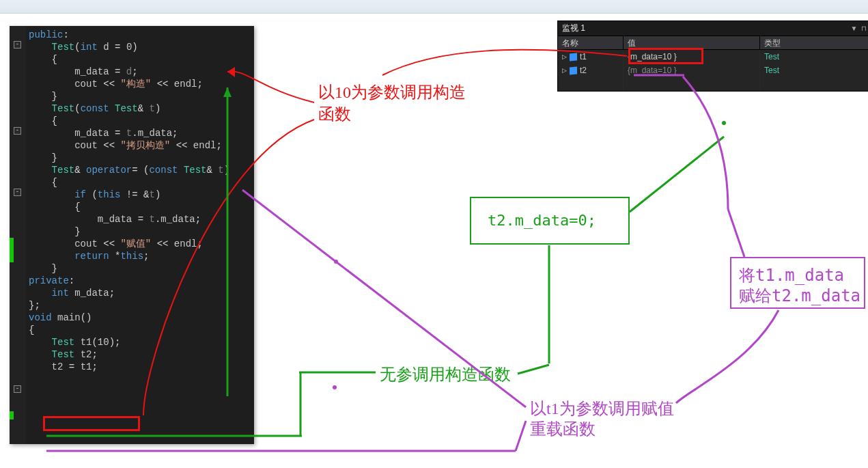 The width and height of the screenshot is (868, 468). Describe the element at coordinates (713, 29) in the screenshot. I see `watch-header: 监视 1 ▼ ⊓` at that location.